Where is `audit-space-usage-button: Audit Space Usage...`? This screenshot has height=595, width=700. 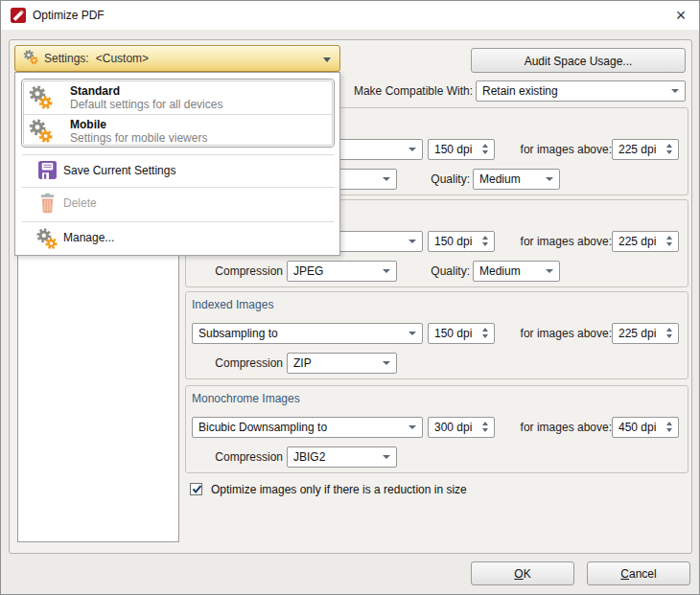 audit-space-usage-button: Audit Space Usage... is located at coordinates (578, 60).